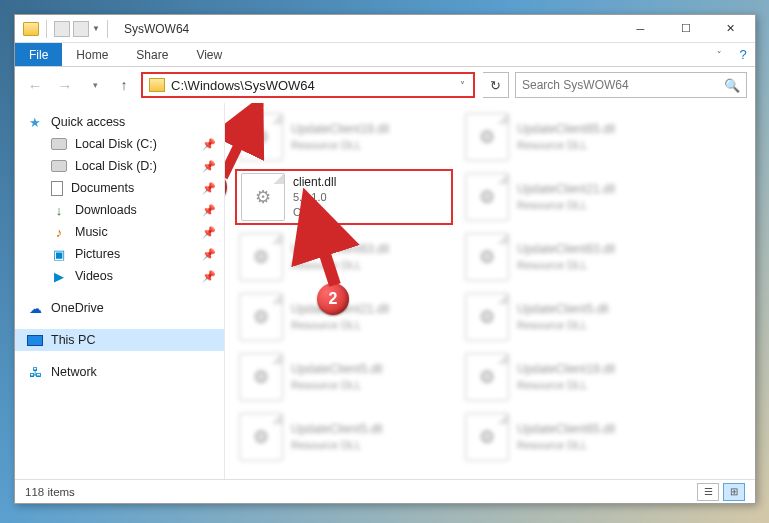 The width and height of the screenshot is (769, 523). Describe the element at coordinates (65, 85) in the screenshot. I see `forward-button: →` at that location.